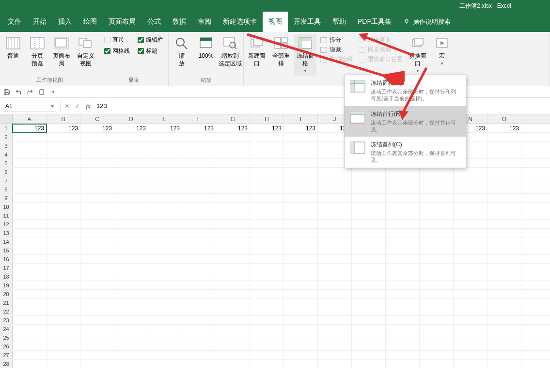 The image size is (550, 392). Describe the element at coordinates (6, 276) in the screenshot. I see `row-header: 18` at that location.